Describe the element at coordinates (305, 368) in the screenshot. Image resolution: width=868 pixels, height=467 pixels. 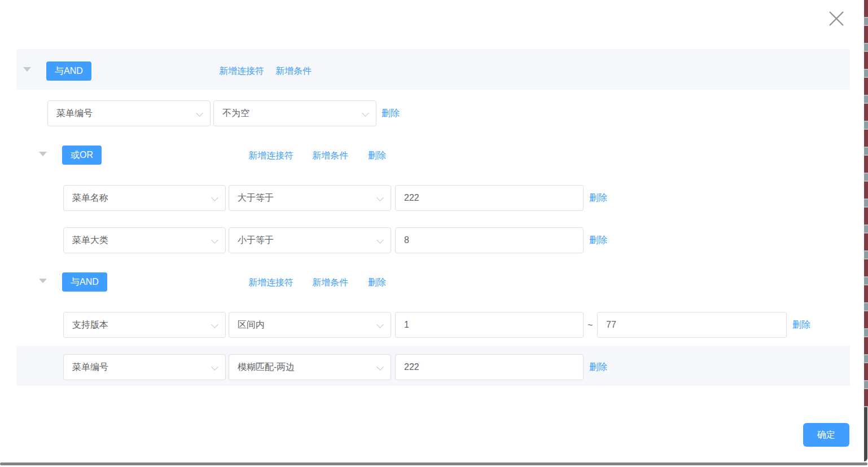
I see `operator-select-value: 模糊匹配-两边` at that location.